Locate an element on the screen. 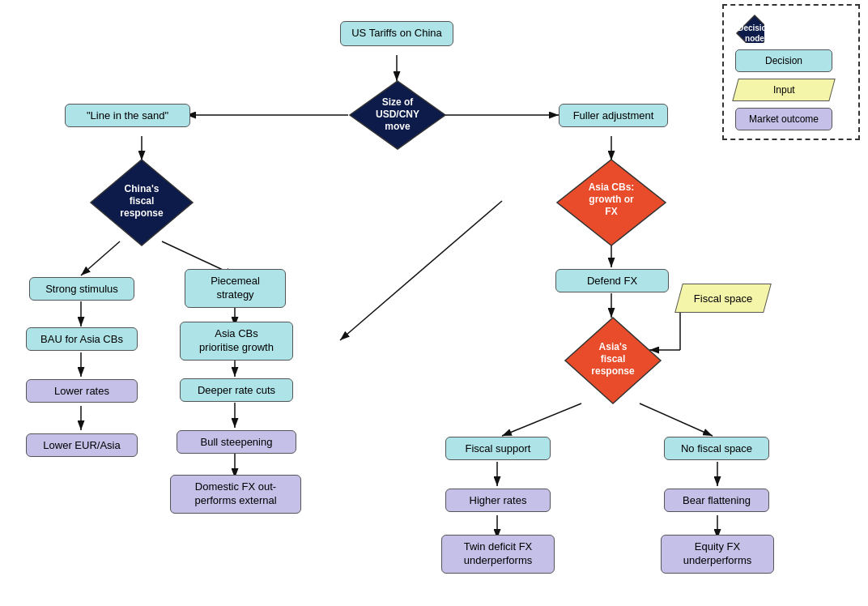  legend-decision: Decision is located at coordinates (791, 61).